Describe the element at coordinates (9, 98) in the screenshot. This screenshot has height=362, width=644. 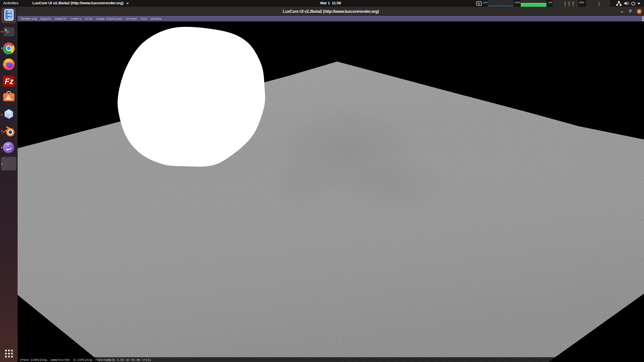
I see `svg-text: A` at that location.